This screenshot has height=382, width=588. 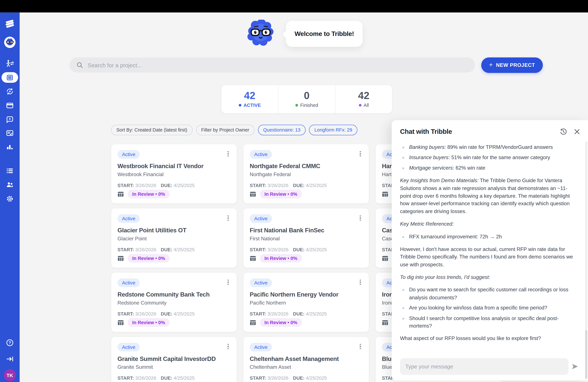 What do you see at coordinates (489, 308) in the screenshot?
I see `suggestion-bullets: Do you want me to search for specific cu…` at bounding box center [489, 308].